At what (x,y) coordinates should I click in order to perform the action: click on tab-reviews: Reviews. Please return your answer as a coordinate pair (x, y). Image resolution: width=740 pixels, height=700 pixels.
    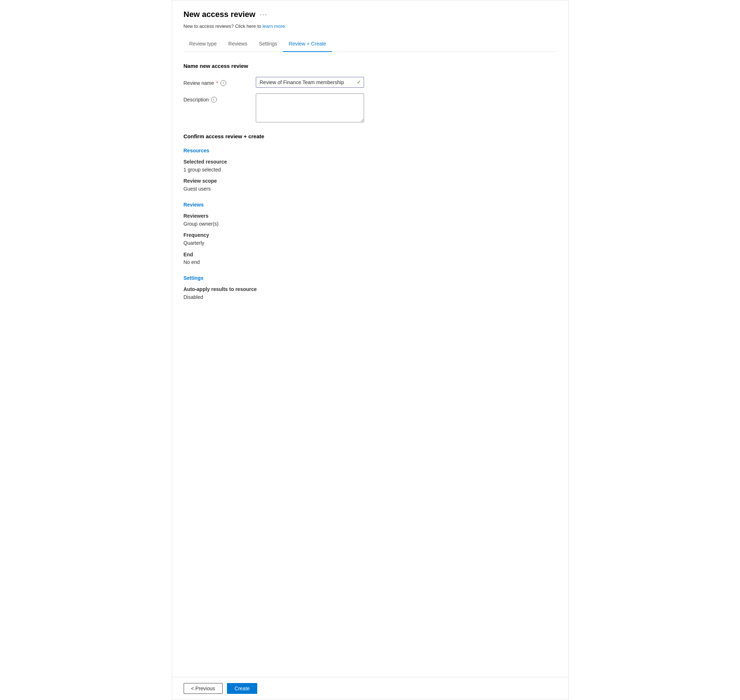
    Looking at the image, I should click on (238, 44).